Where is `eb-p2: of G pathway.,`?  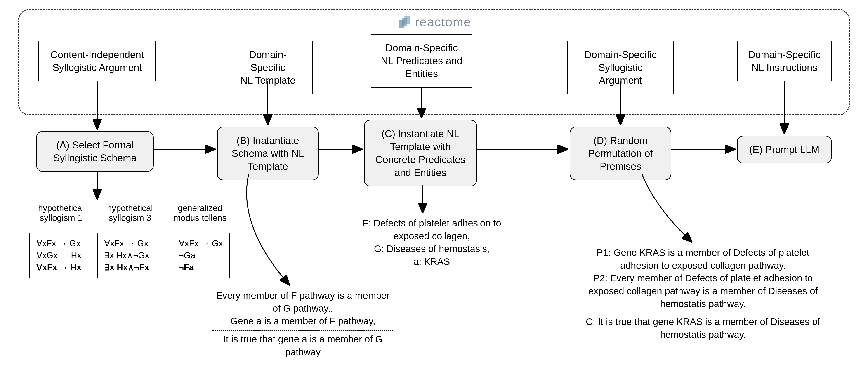 eb-p2: of G pathway., is located at coordinates (303, 308).